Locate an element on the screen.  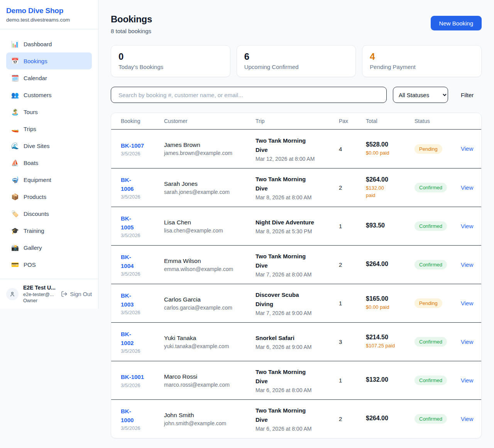
people-icon: 👥 is located at coordinates (15, 95).